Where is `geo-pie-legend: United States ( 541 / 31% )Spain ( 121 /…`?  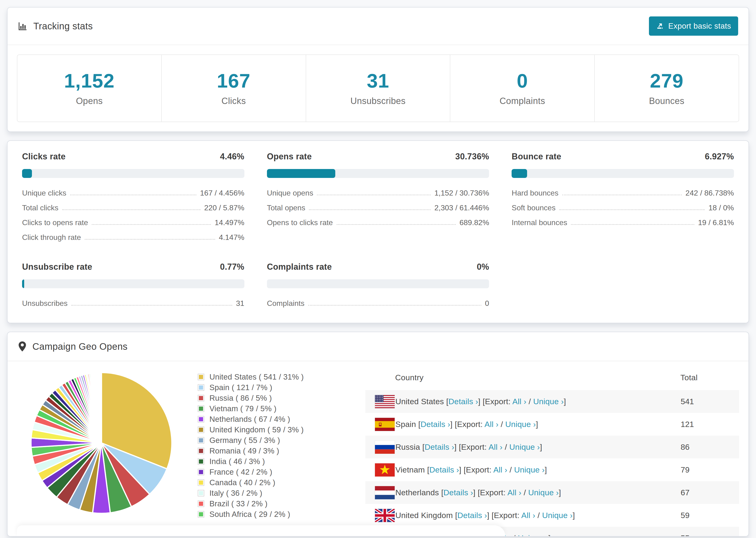 geo-pie-legend: United States ( 541 / 31% )Spain ( 121 /… is located at coordinates (275, 455).